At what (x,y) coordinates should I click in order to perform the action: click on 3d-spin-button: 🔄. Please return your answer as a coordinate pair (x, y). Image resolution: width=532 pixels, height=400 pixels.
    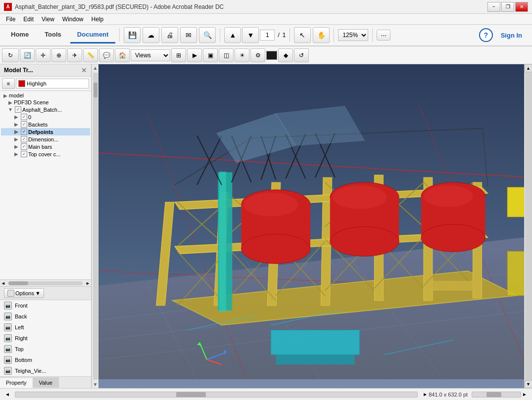
    Looking at the image, I should click on (27, 55).